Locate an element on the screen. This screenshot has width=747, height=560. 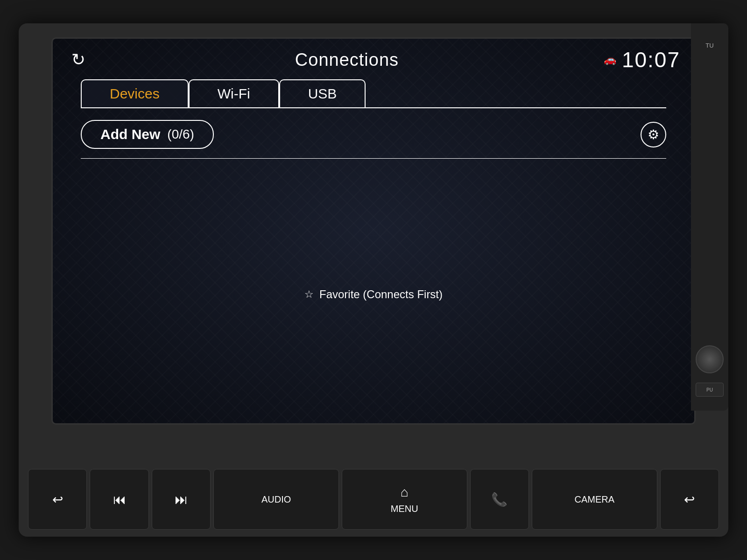
back-button: ↺ is located at coordinates (78, 60).